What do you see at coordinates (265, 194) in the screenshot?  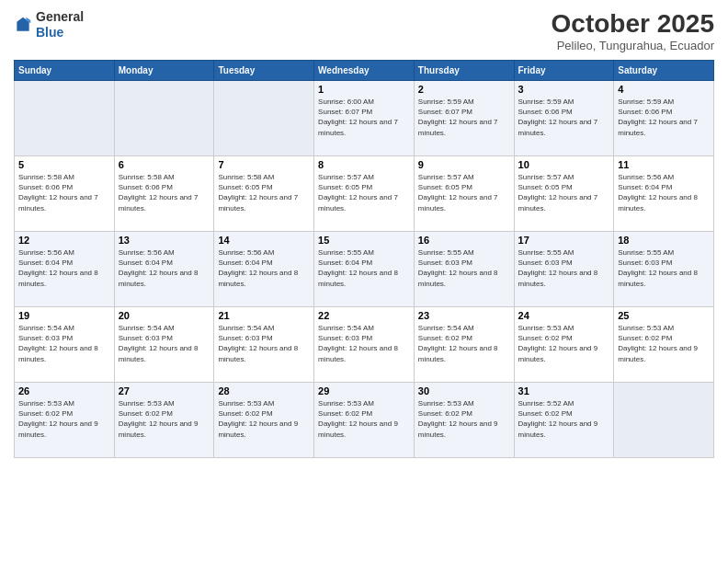 I see `calendar-day-cell: 7Sunrise: 5:58 AMSunset: 6:05 PMDaylight…` at bounding box center [265, 194].